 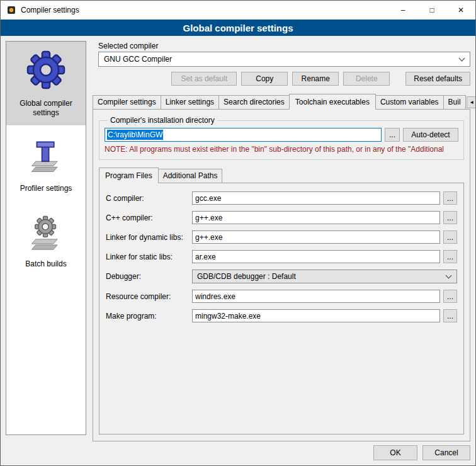 What do you see at coordinates (47, 189) in the screenshot?
I see `sidebar-item-label: Profiler settings` at bounding box center [47, 189].